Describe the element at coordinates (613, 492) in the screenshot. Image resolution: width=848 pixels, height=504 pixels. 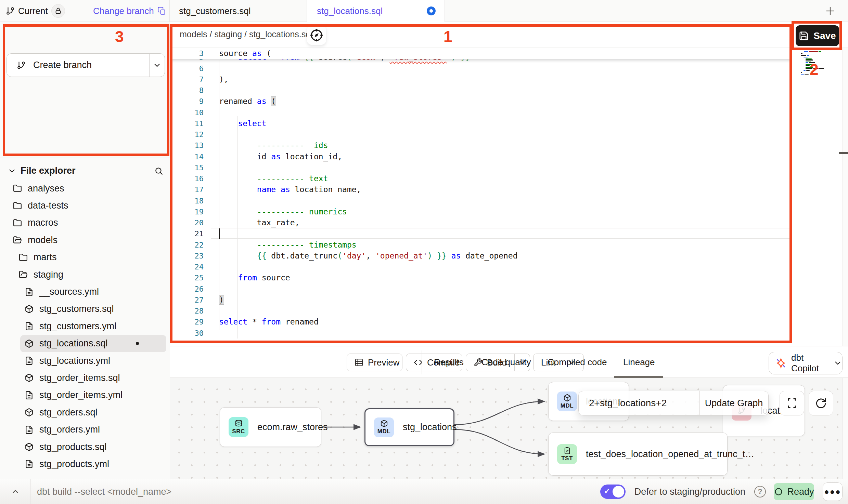
I see `defer-toggle: ✓` at that location.